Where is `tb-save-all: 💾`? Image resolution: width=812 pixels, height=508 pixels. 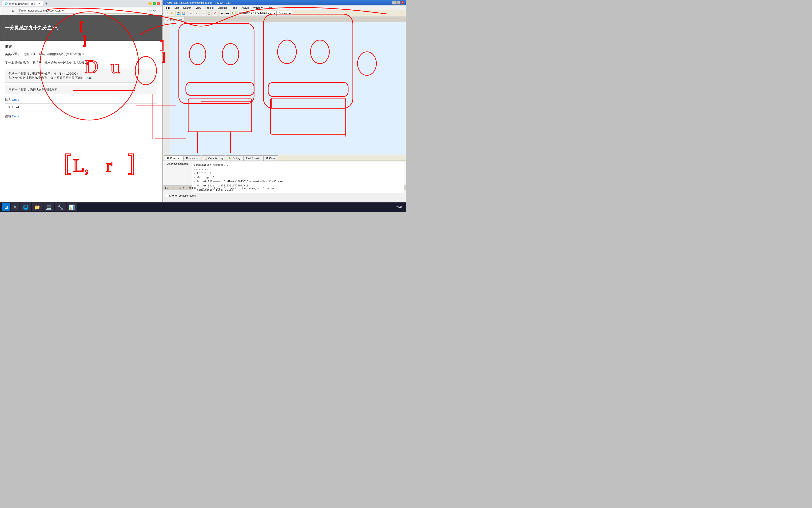 tb-save-all: 💾 is located at coordinates (184, 13).